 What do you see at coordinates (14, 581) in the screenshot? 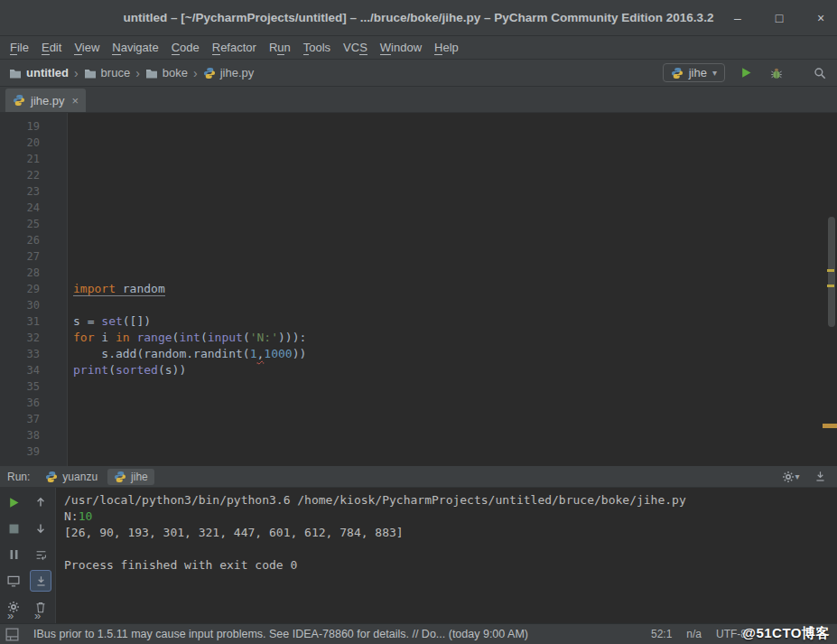
I see `restore-layout-button` at bounding box center [14, 581].